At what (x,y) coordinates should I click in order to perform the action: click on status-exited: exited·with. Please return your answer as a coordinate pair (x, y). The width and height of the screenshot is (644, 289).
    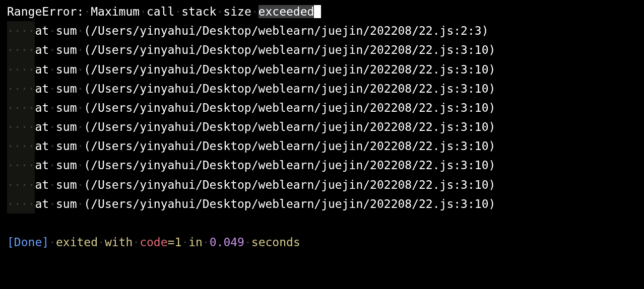
    Looking at the image, I should click on (94, 242).